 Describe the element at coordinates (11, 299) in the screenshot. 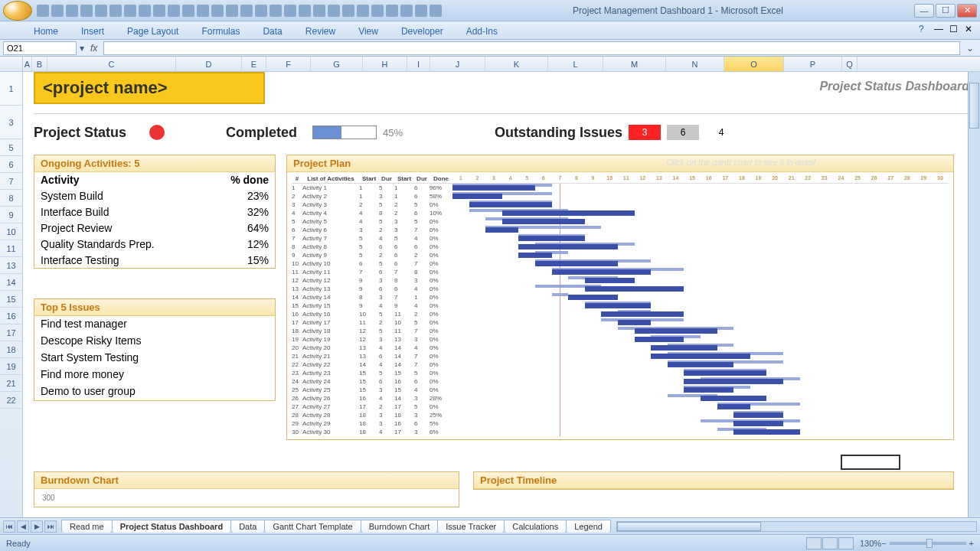

I see `row-header-15: 15` at that location.